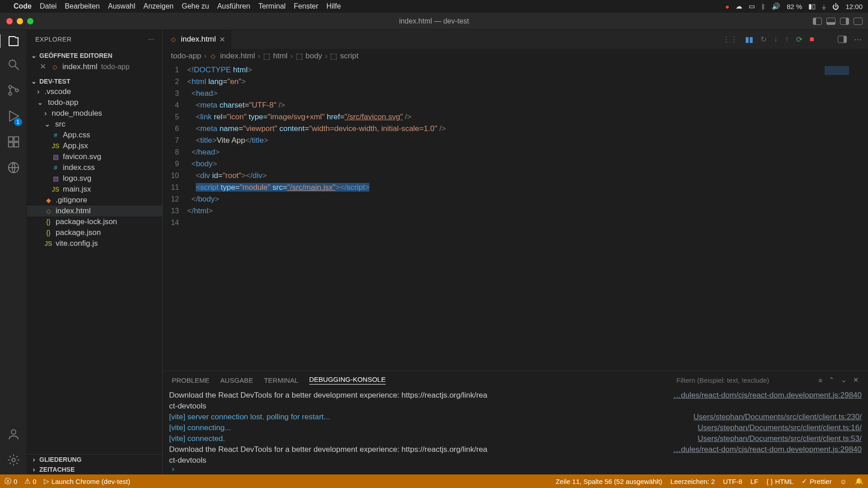 This screenshot has width=868, height=488. Describe the element at coordinates (95, 56) in the screenshot. I see `open-editors-header: ⌄ GEÖFFNETE EDITOREN` at that location.